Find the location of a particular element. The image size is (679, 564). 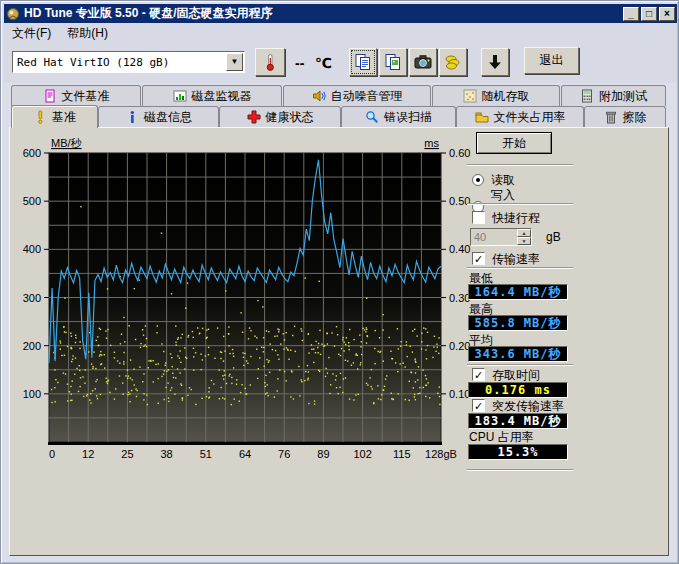

toolbar: Red Hat VirtIO (128 gB) ▼ -- ℃ is located at coordinates (340, 63).